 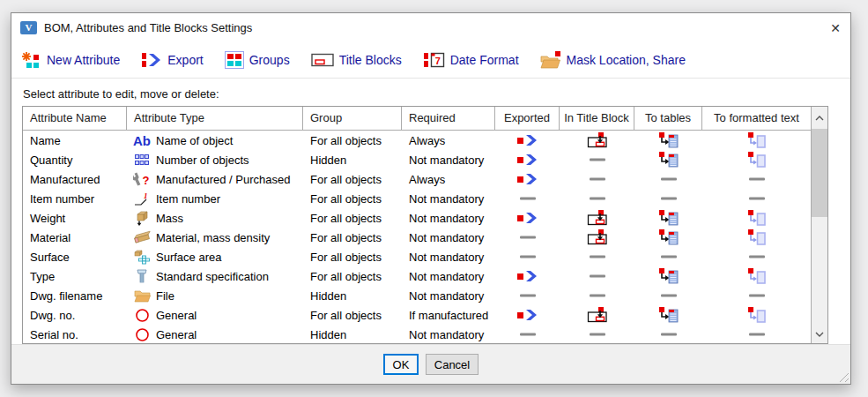 What do you see at coordinates (431, 28) in the screenshot?
I see `title-bar: V BOM, Attributes and Title Blocks Setti…` at bounding box center [431, 28].